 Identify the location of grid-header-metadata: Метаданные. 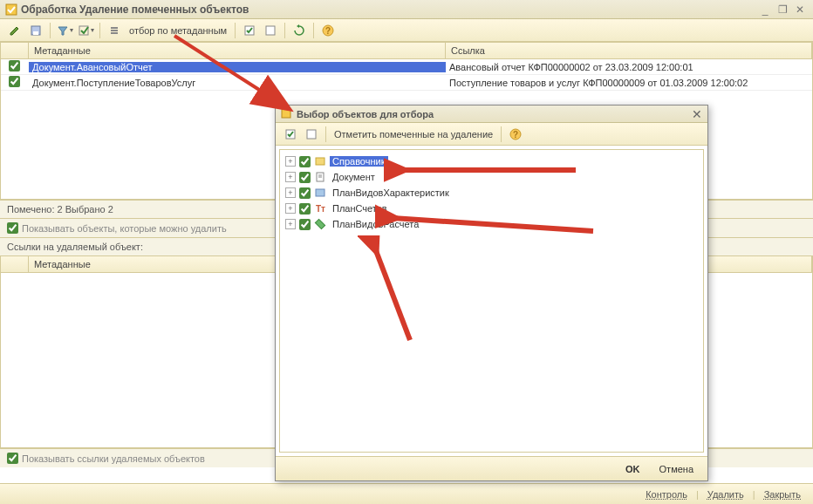
(237, 51).